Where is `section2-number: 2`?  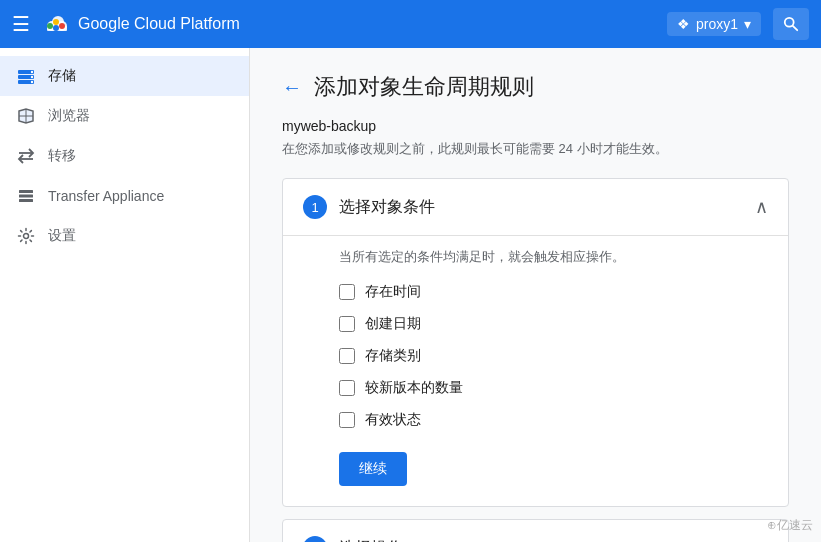
section2-number: 2 is located at coordinates (315, 539).